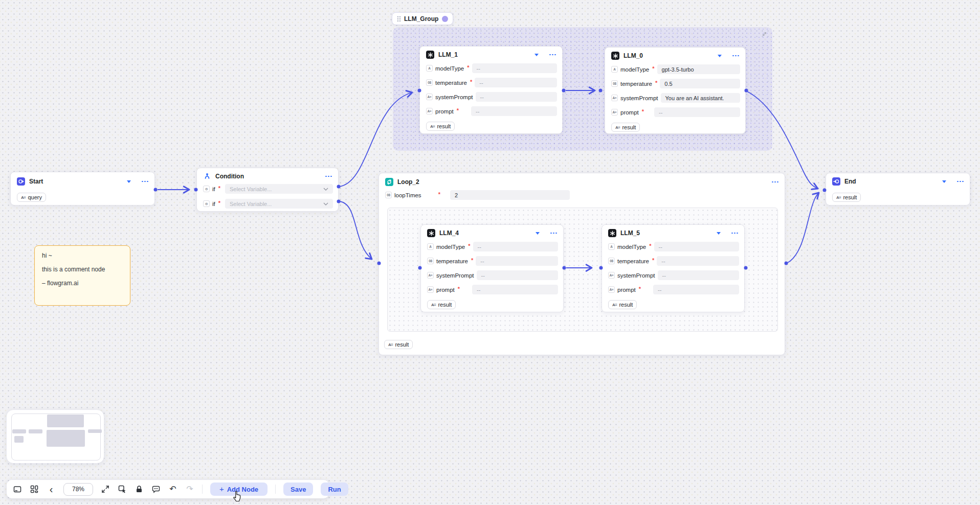 This screenshot has width=980, height=505. What do you see at coordinates (129, 182) in the screenshot?
I see `start-expand-caret` at bounding box center [129, 182].